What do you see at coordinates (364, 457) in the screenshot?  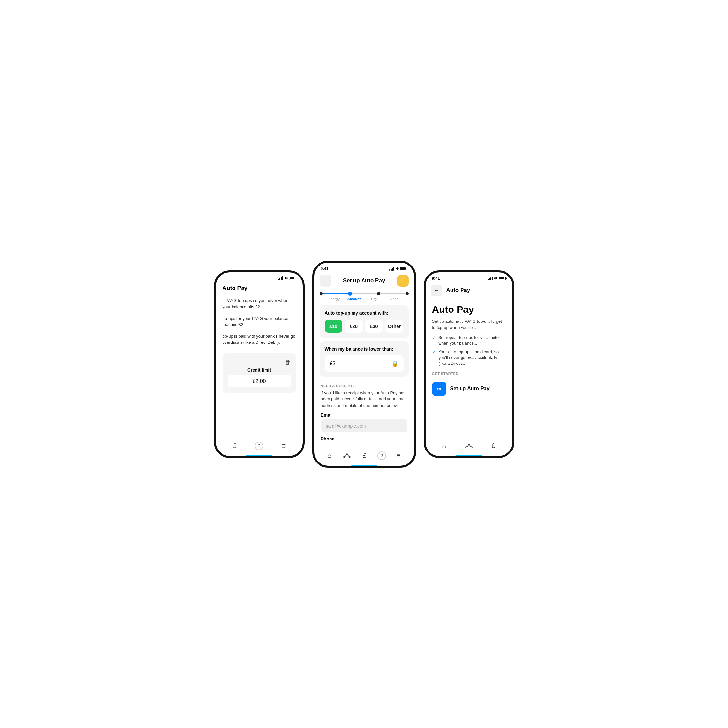 I see `center-bottom-nav: ⌂ £ ? ≡` at bounding box center [364, 457].